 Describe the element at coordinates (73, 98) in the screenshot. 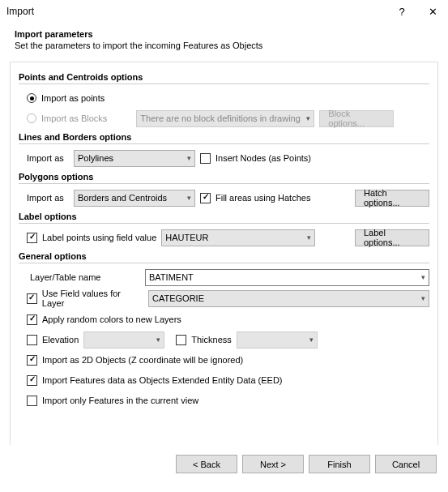

I see `radio-import-as-points-label: Import as points` at that location.